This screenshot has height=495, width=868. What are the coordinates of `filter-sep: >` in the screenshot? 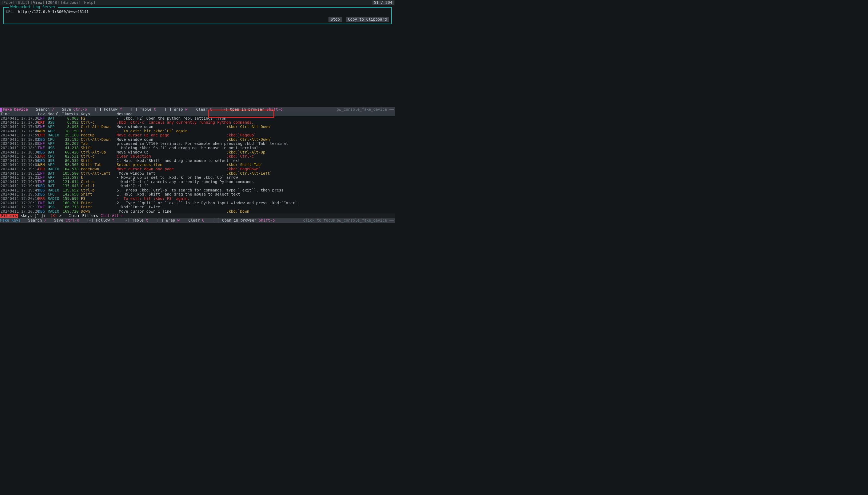 It's located at (61, 216).